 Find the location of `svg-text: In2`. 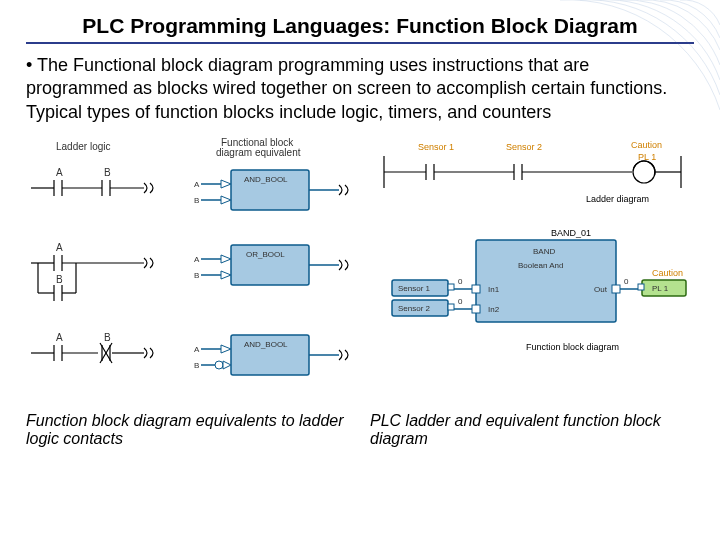

svg-text: In2 is located at coordinates (494, 310).